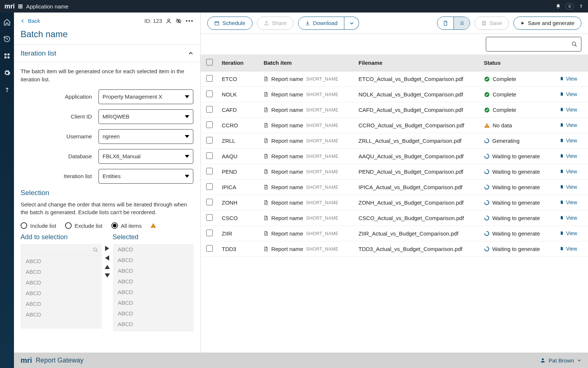 The width and height of the screenshot is (588, 368). Describe the element at coordinates (518, 233) in the screenshot. I see `cell-status: Waiting to generate` at that location.